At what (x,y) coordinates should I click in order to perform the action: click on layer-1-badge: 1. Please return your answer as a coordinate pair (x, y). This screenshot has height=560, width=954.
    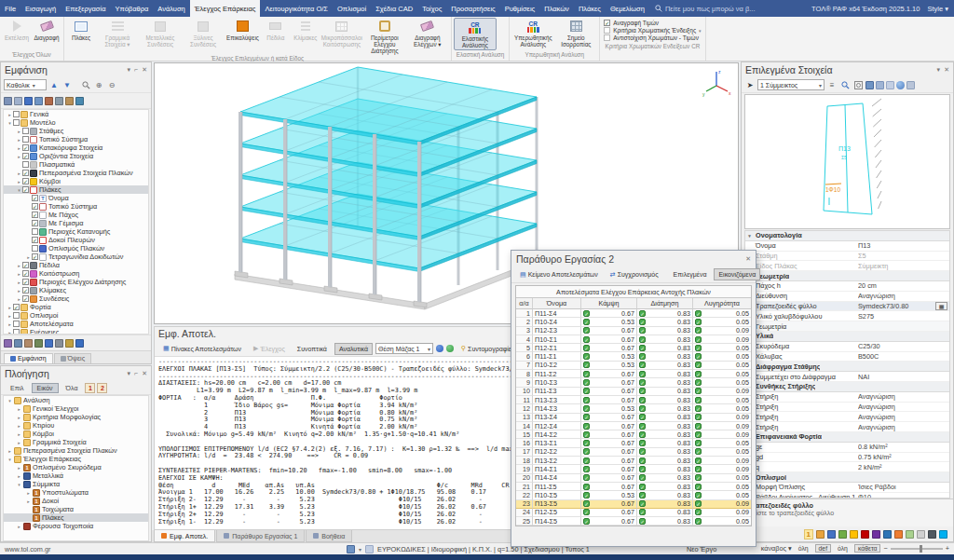
    Looking at the image, I should click on (809, 535).